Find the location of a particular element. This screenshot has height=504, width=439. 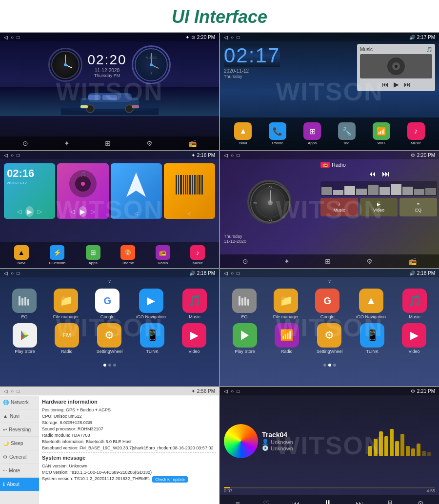

recent-icon-2: □ is located at coordinates (238, 37).